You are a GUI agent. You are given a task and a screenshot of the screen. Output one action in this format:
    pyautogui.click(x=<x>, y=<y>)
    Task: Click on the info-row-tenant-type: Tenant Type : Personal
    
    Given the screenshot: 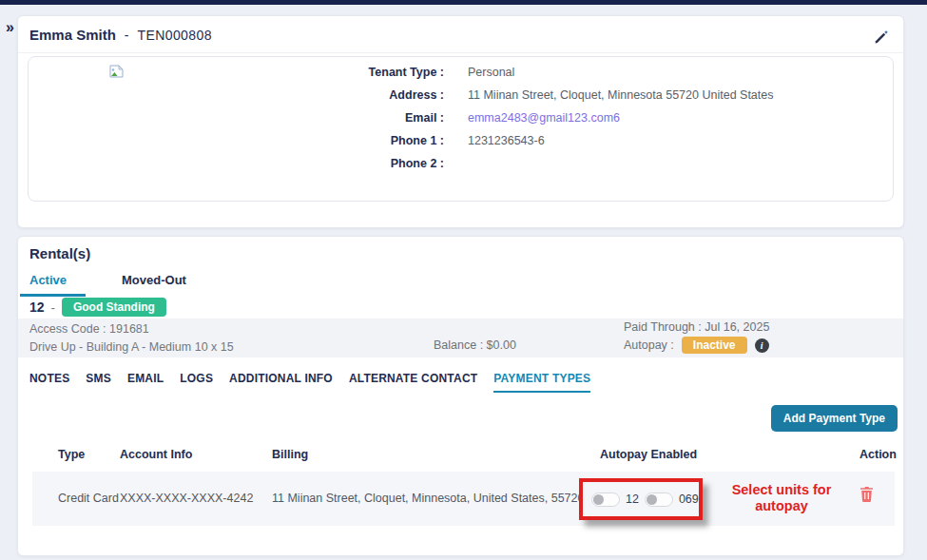 What is the action you would take?
    pyautogui.click(x=460, y=77)
    